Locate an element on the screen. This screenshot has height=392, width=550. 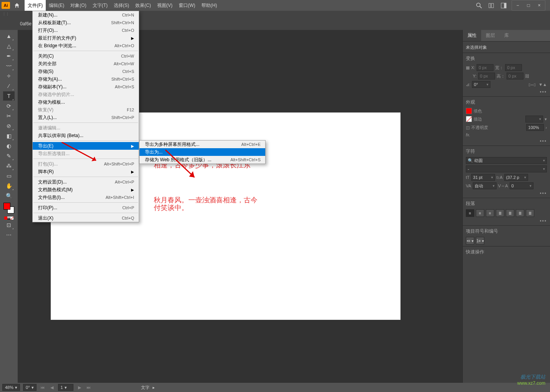
width-field: 0 px is located at coordinates (513, 68).